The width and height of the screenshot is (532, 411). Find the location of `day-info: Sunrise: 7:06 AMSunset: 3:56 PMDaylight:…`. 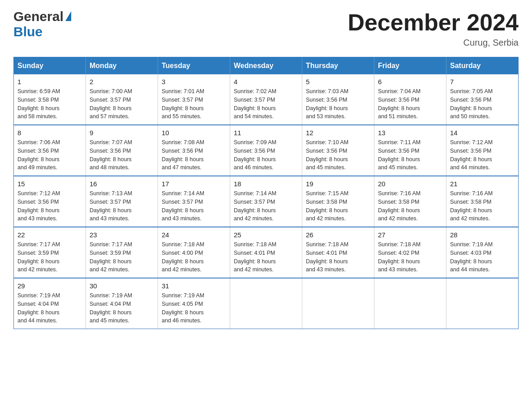

day-info: Sunrise: 7:06 AMSunset: 3:56 PMDaylight:… is located at coordinates (50, 155).